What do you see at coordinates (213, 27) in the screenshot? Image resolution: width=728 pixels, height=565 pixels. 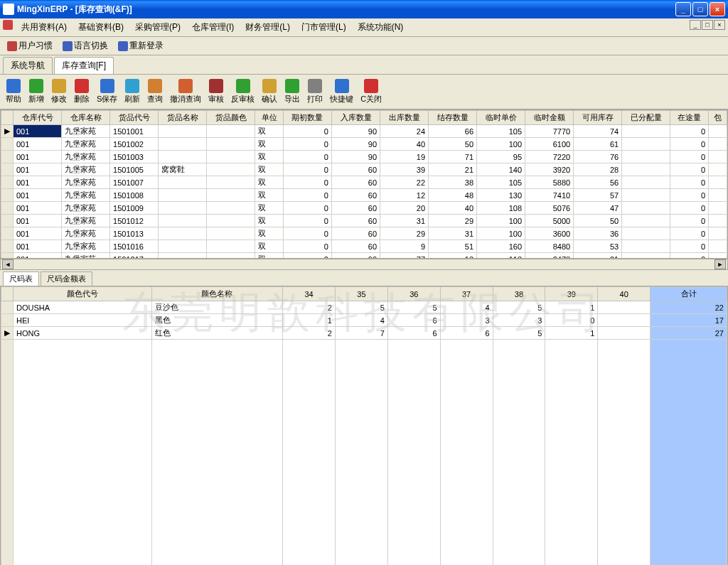 I see `menu-item: 仓库管理(I)` at bounding box center [213, 27].